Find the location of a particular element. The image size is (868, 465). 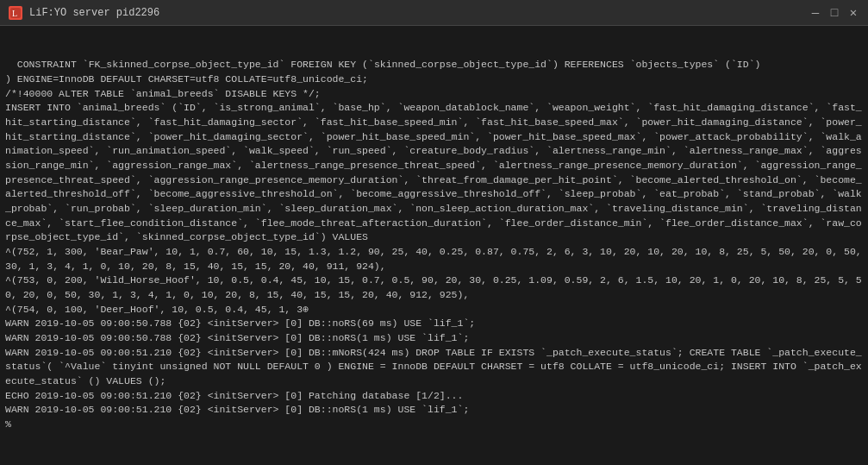

terminal-line: /*!40000 ALTER TABLE `animal_breeds` DIS… is located at coordinates (434, 95).